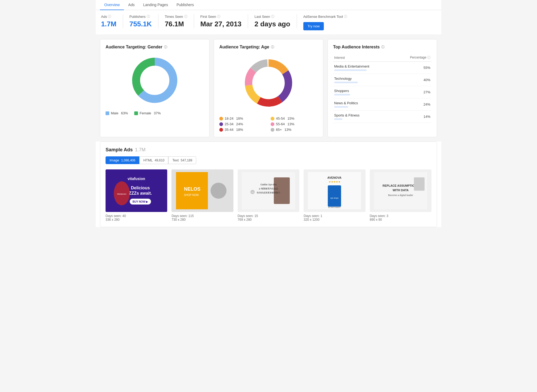 This screenshot has width=537, height=392. Describe the element at coordinates (401, 216) in the screenshot. I see `ad-days-5: Days seen: 3` at that location.